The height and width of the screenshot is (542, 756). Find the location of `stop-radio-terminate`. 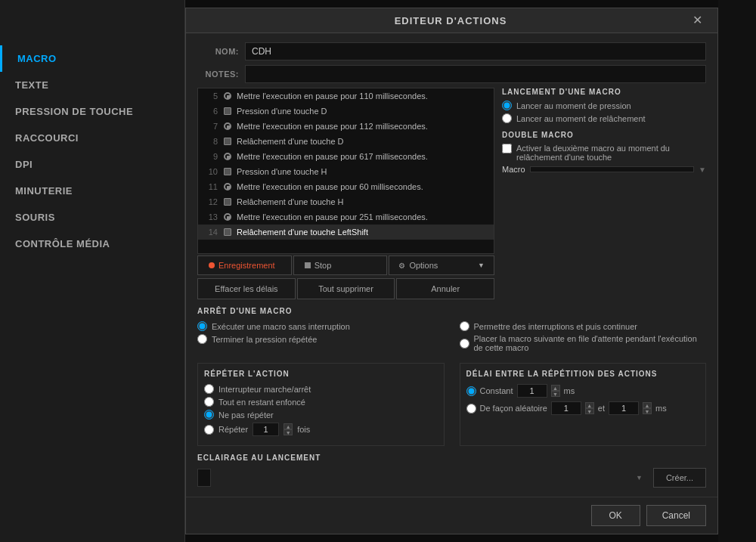

stop-radio-terminate is located at coordinates (203, 339).